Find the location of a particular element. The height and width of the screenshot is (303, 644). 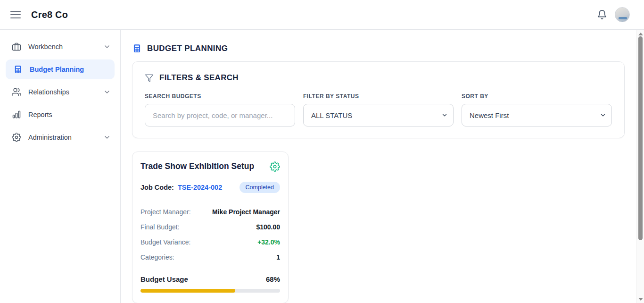

sidebar-item-label: Administration is located at coordinates (50, 137).